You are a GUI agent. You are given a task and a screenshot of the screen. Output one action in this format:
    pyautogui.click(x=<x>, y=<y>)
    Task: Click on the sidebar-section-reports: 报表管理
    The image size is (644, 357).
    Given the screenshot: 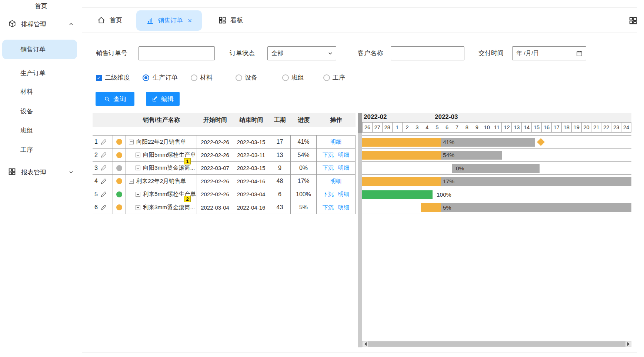 What is the action you would take?
    pyautogui.click(x=41, y=172)
    